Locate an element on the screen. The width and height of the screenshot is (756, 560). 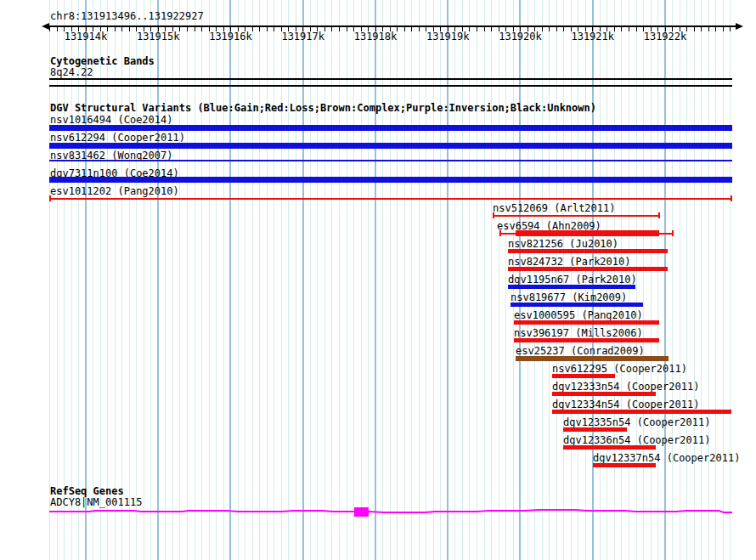
variant-label: dgv12336n54 (Cooper2011) is located at coordinates (637, 440).